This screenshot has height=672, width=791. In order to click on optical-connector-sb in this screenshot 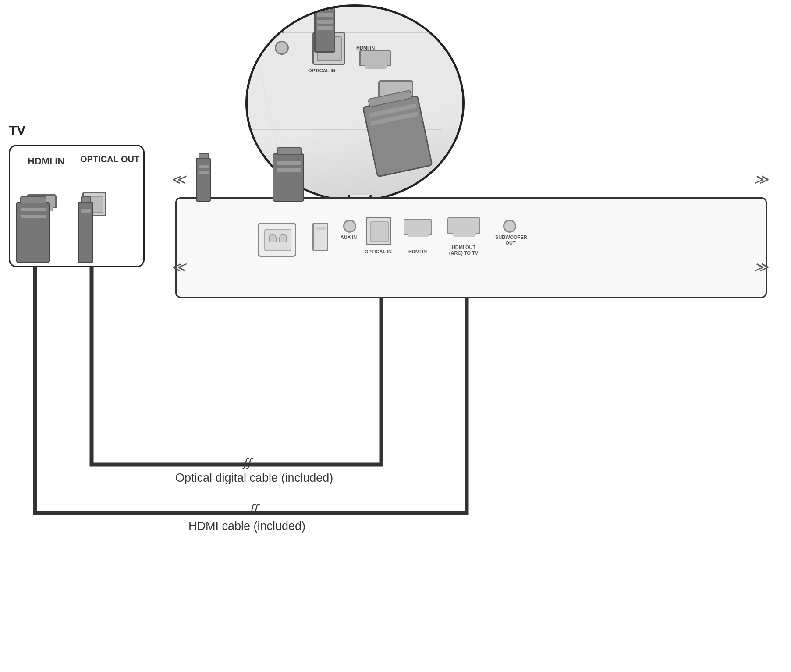, I will do `click(203, 180)`.